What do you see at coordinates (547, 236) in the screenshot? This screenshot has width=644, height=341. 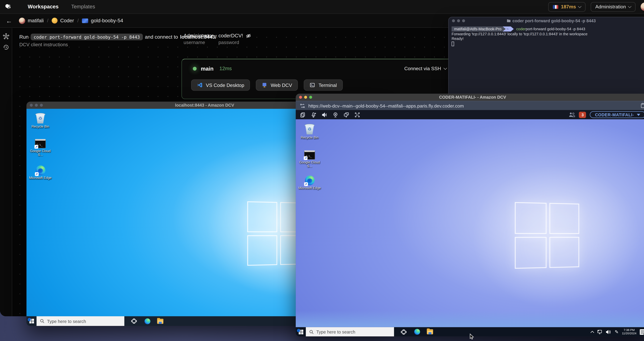 I see `windows-wallpaper-logo` at bounding box center [547, 236].